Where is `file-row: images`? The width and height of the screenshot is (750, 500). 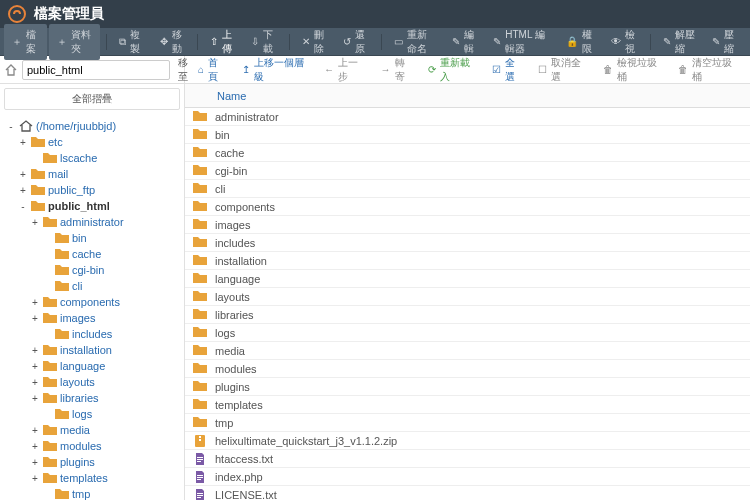
file-row: images is located at coordinates (468, 225).